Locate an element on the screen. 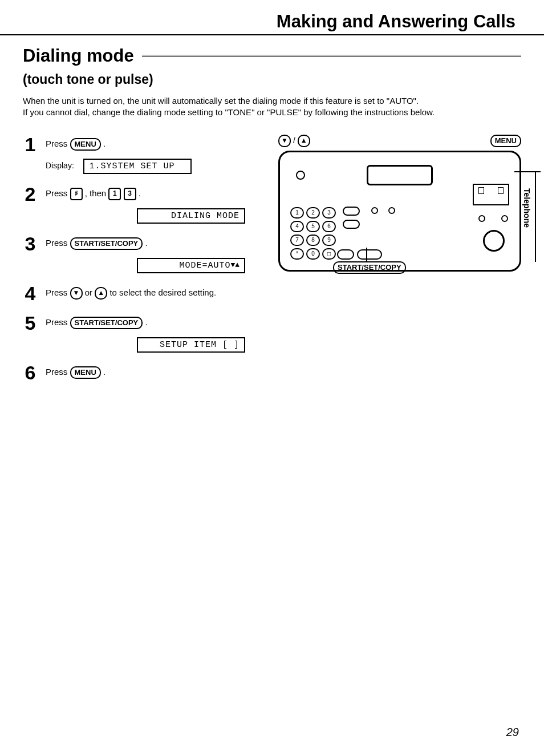 The height and width of the screenshot is (756, 544). section-title: Dialing mode is located at coordinates (79, 56).